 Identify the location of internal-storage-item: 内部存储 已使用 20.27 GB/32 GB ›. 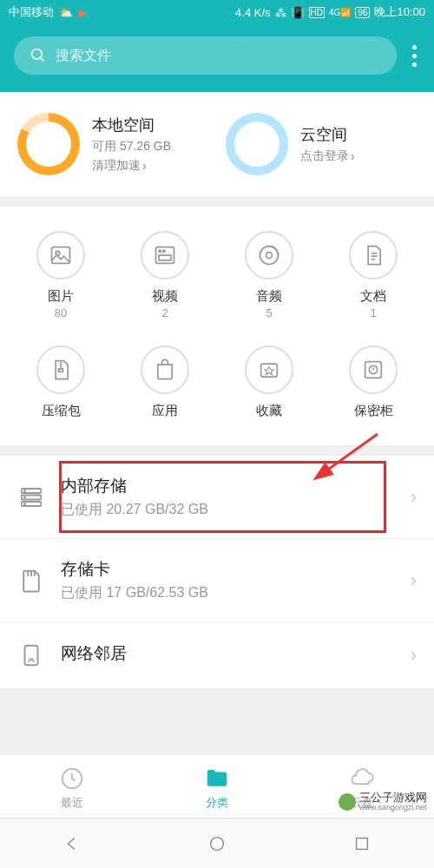
(217, 496).